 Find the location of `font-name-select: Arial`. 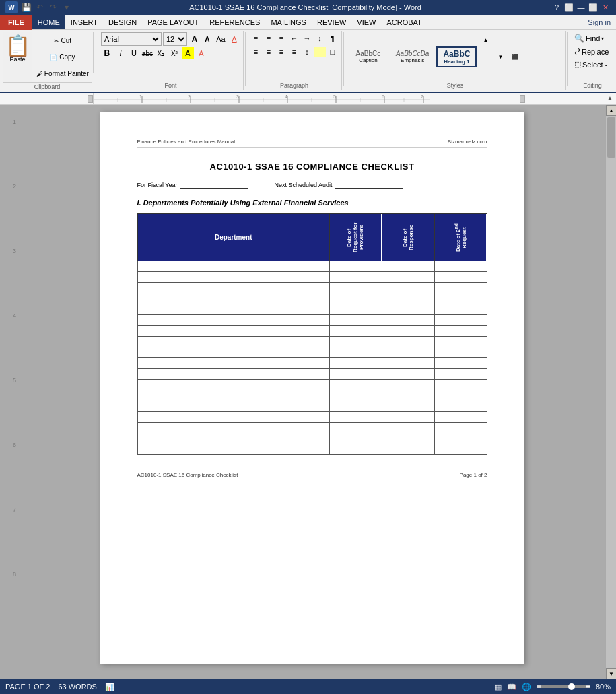

font-name-select: Arial is located at coordinates (131, 39).